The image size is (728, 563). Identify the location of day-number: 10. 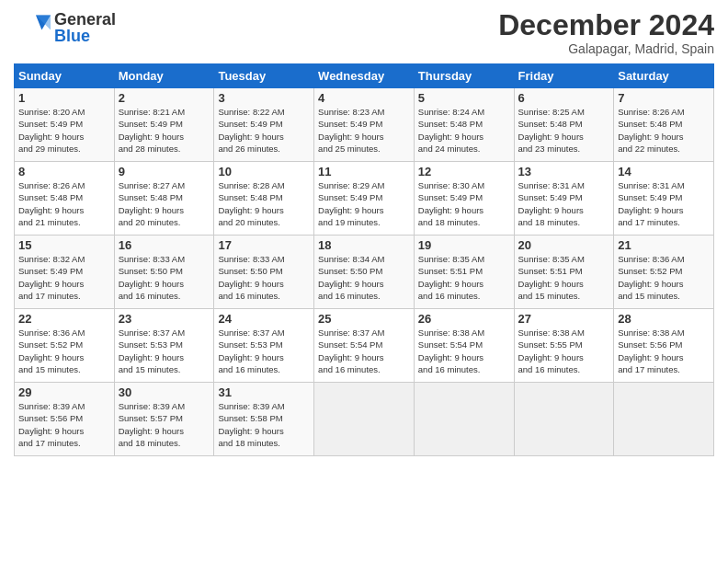
(264, 171).